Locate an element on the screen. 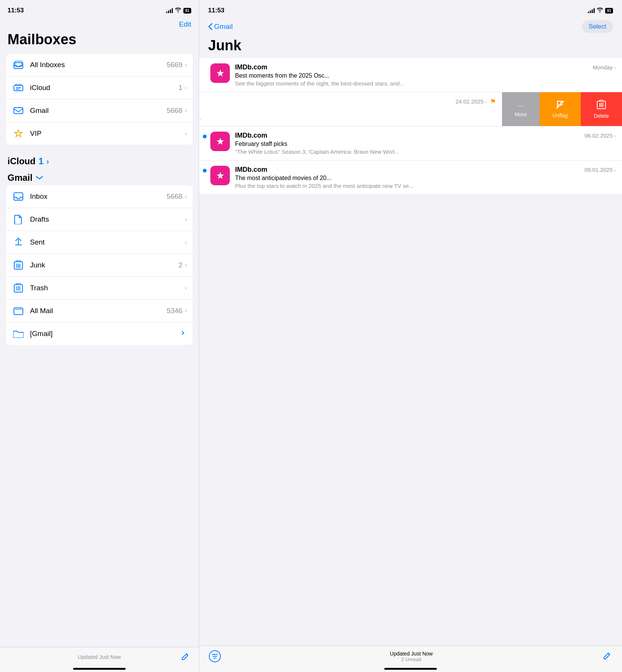 The height and width of the screenshot is (672, 622). unflag-label: Unflag is located at coordinates (560, 116).